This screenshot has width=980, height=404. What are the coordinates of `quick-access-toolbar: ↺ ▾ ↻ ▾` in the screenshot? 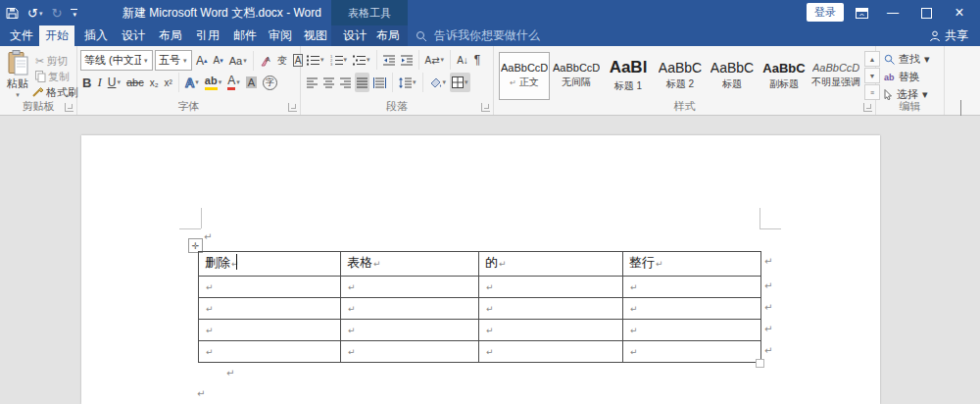 It's located at (41, 13).